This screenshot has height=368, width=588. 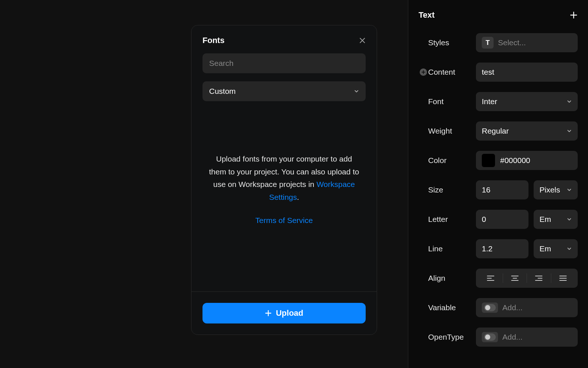 What do you see at coordinates (423, 72) in the screenshot?
I see `add-content-override-icon` at bounding box center [423, 72].